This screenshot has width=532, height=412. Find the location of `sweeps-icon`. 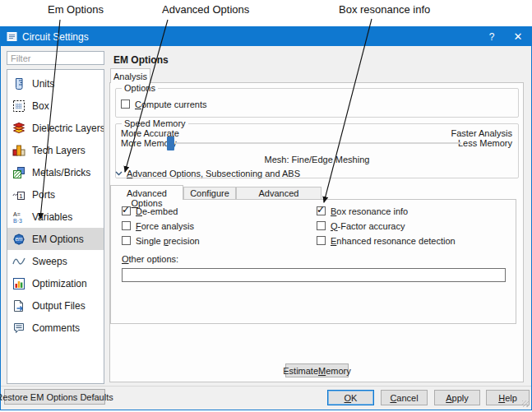

sweeps-icon is located at coordinates (19, 262).